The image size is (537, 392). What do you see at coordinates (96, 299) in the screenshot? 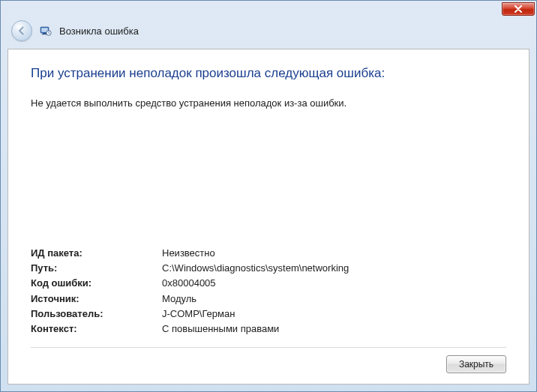
I see `detail-label: Источник:` at bounding box center [96, 299].